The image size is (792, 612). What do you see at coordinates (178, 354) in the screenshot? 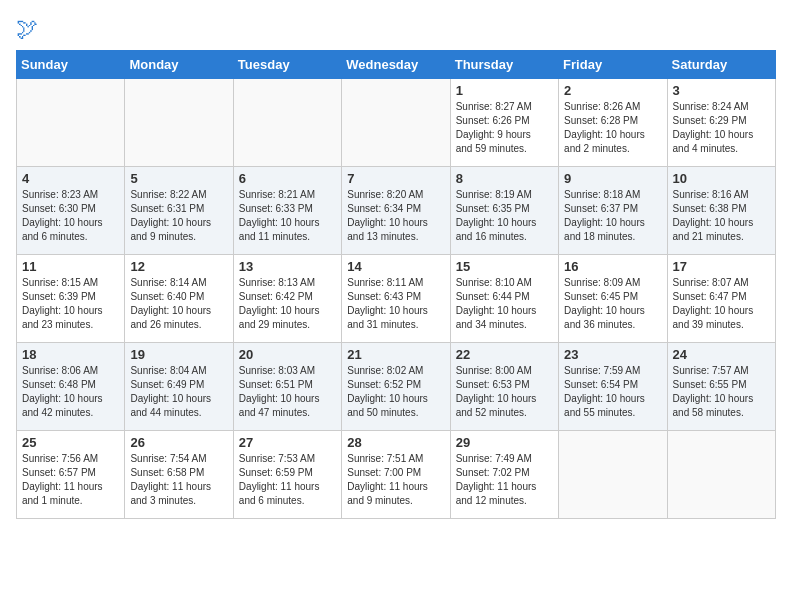
I see `day-number: 19` at bounding box center [178, 354].